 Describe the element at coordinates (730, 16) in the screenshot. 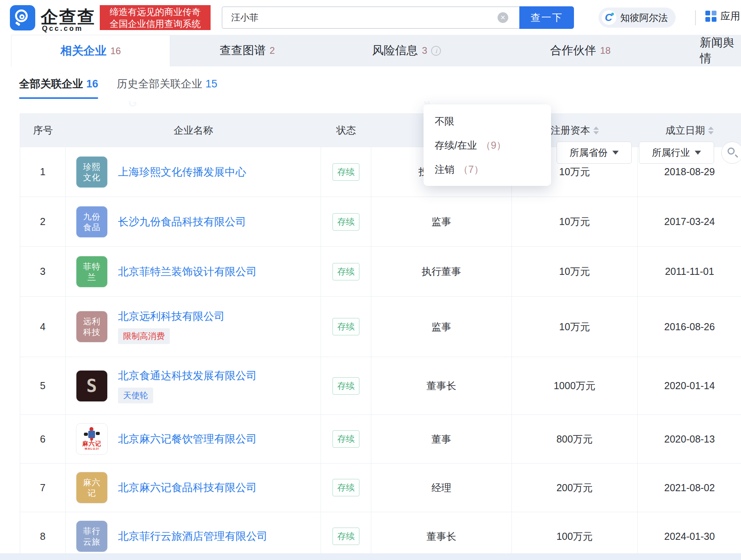

I see `apps-label: 应用` at that location.